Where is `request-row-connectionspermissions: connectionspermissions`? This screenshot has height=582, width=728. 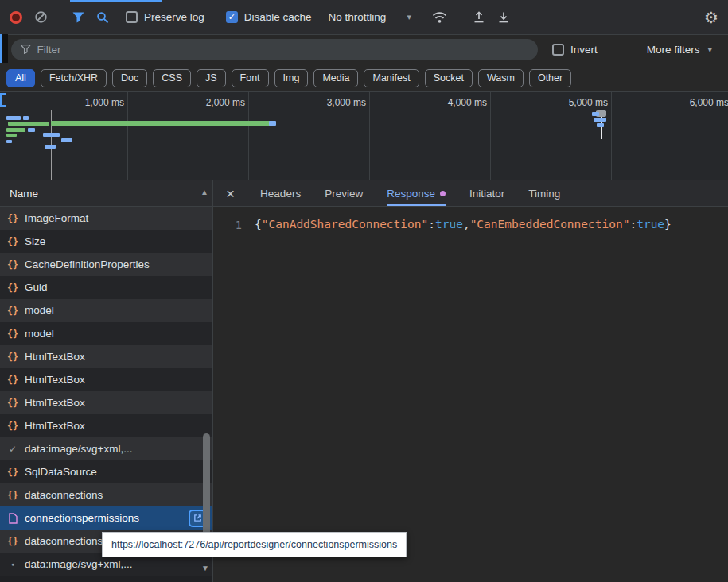
request-row-connectionspermissions: connectionspermissions is located at coordinates (107, 518).